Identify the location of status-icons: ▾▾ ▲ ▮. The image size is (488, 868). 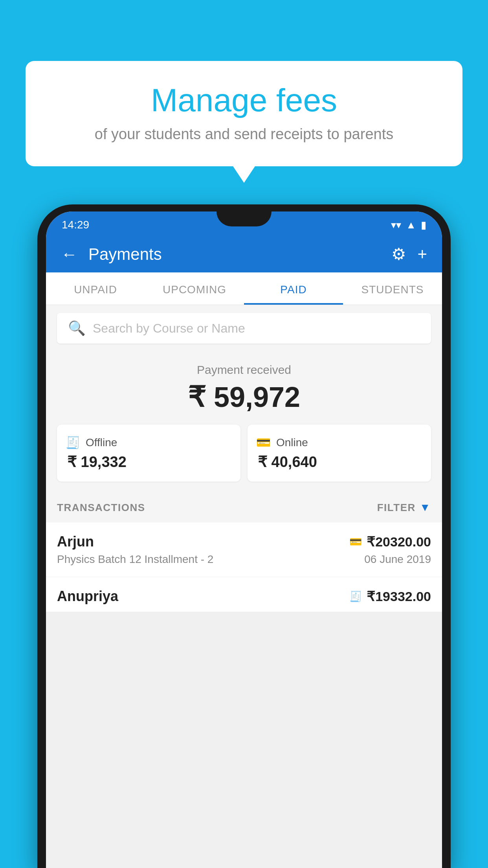
(409, 225).